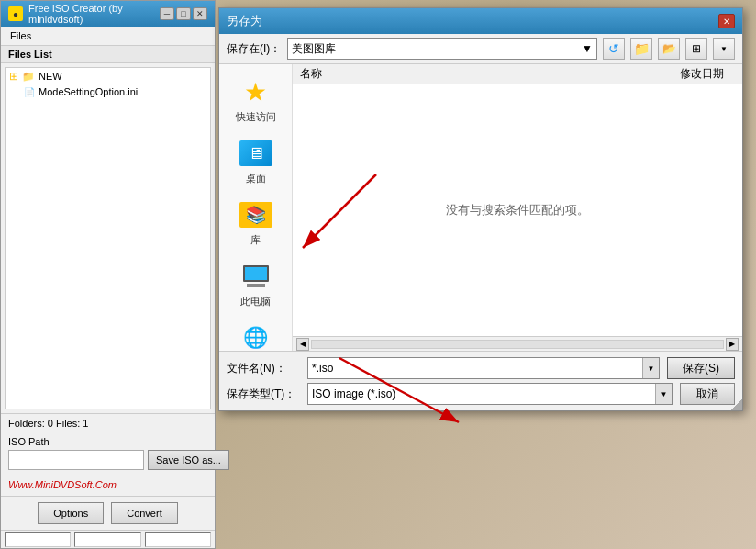 This screenshot has width=756, height=549. I want to click on options-button: Options, so click(71, 513).